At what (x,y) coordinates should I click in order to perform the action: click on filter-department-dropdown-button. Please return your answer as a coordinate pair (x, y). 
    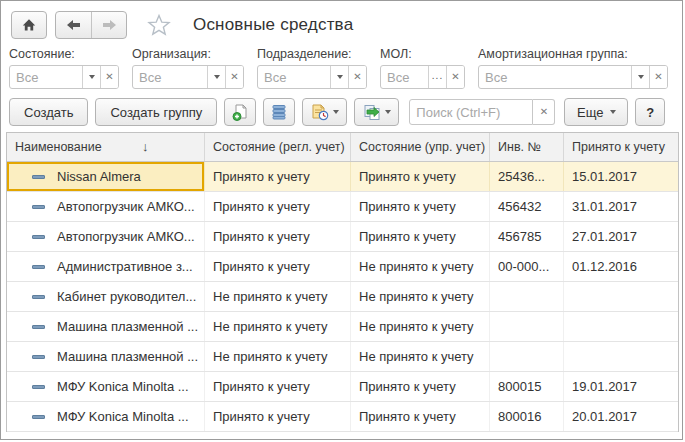
    Looking at the image, I should click on (339, 77).